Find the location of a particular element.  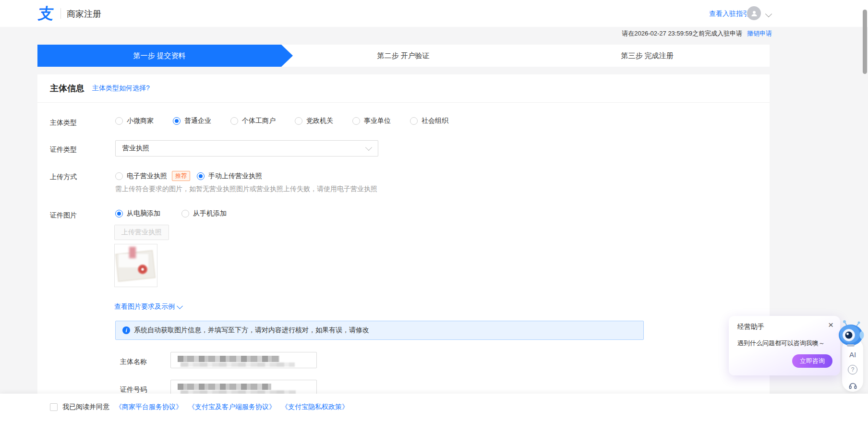

assistant-mascot is located at coordinates (851, 332).